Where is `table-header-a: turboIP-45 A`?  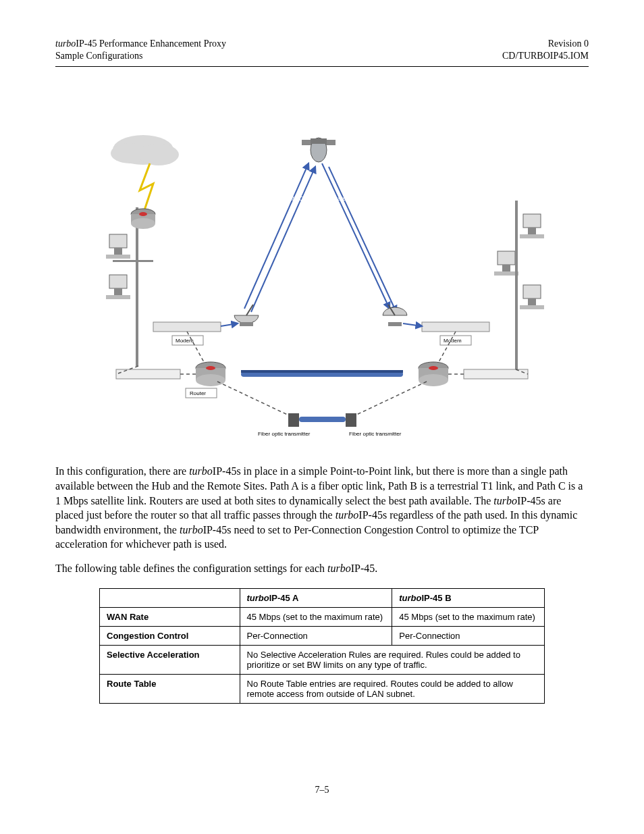
table-header-a: turboIP-45 A is located at coordinates (316, 598).